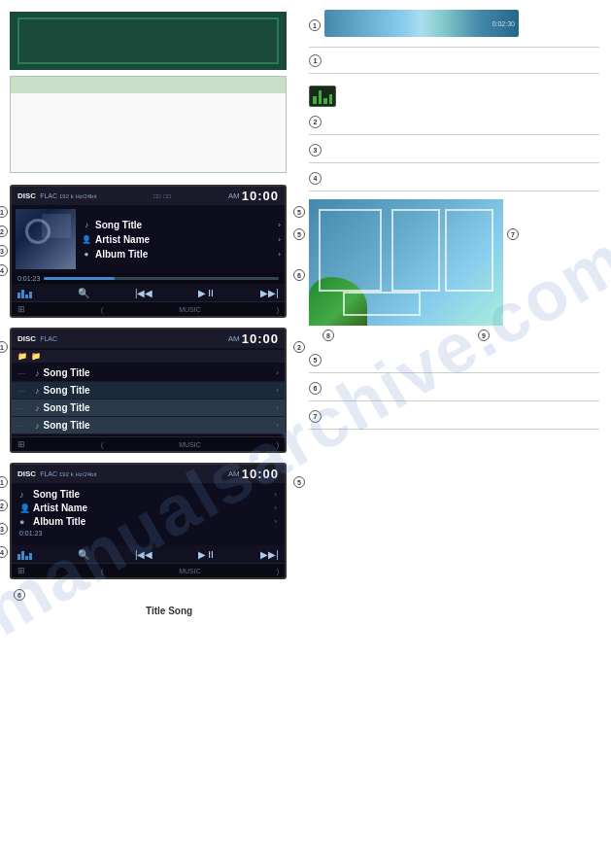  What do you see at coordinates (86, 226) in the screenshot?
I see `note-icon: ♪` at bounding box center [86, 226].